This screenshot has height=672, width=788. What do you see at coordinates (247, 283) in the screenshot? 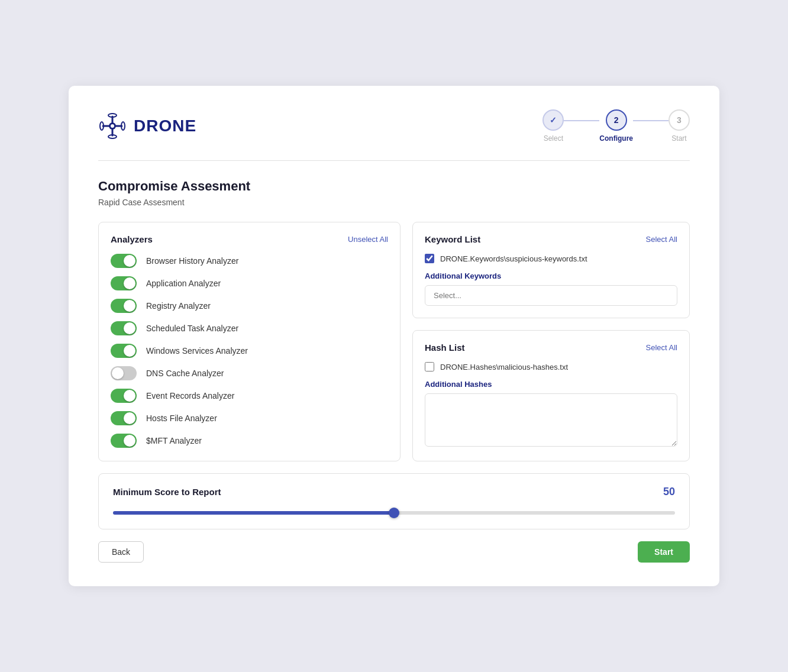
I see `analyzer-item-1: Application Analyzer` at bounding box center [247, 283].